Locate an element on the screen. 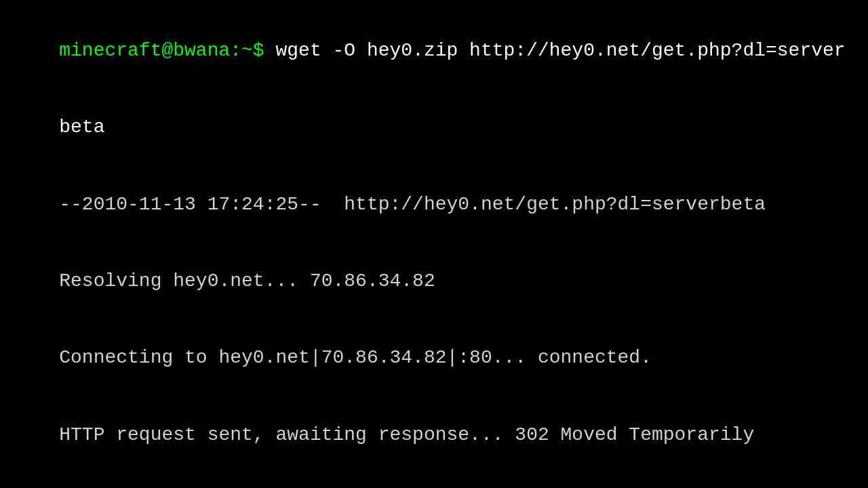 The height and width of the screenshot is (488, 868). output-http1: HTTP request sent, awaiting response... … is located at coordinates (407, 435).